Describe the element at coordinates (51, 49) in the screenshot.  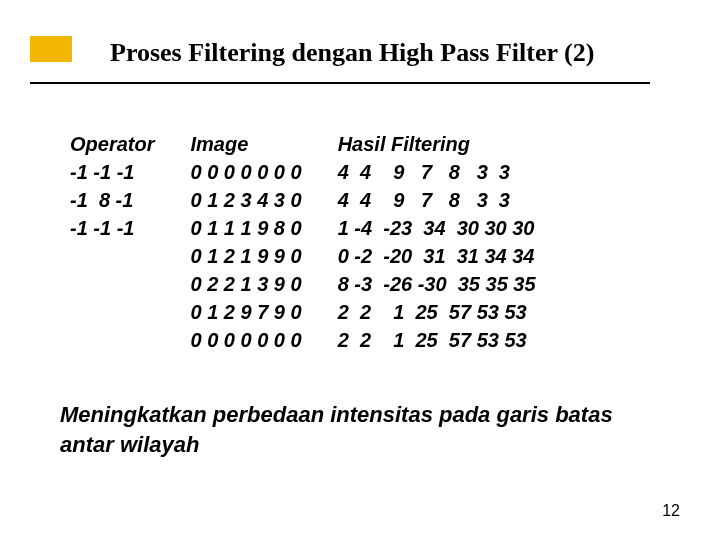
I see `accent-box` at that location.